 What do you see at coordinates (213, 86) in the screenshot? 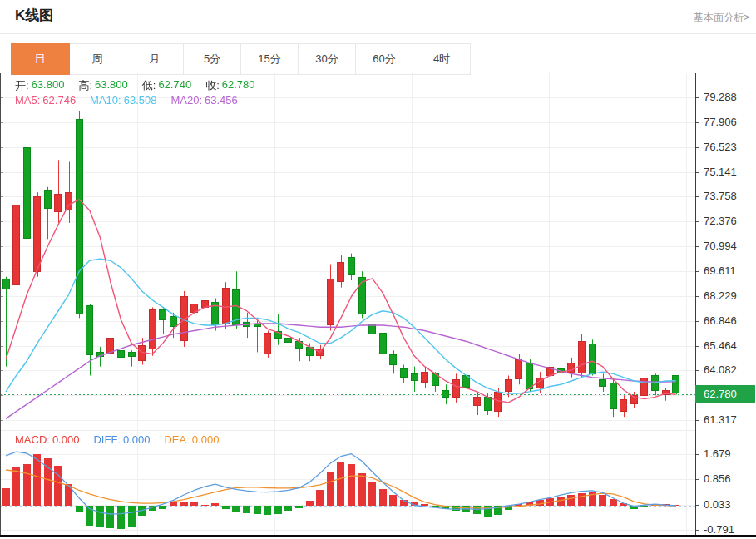
I see `readout-label: 收:` at bounding box center [213, 86].